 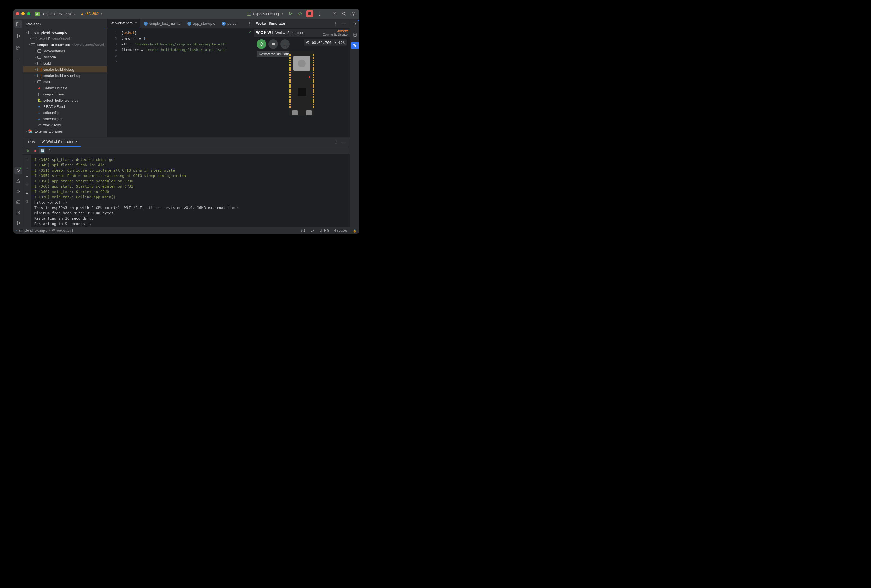 What do you see at coordinates (355, 46) in the screenshot?
I see `wokwi-tool-icon: W` at bounding box center [355, 46].